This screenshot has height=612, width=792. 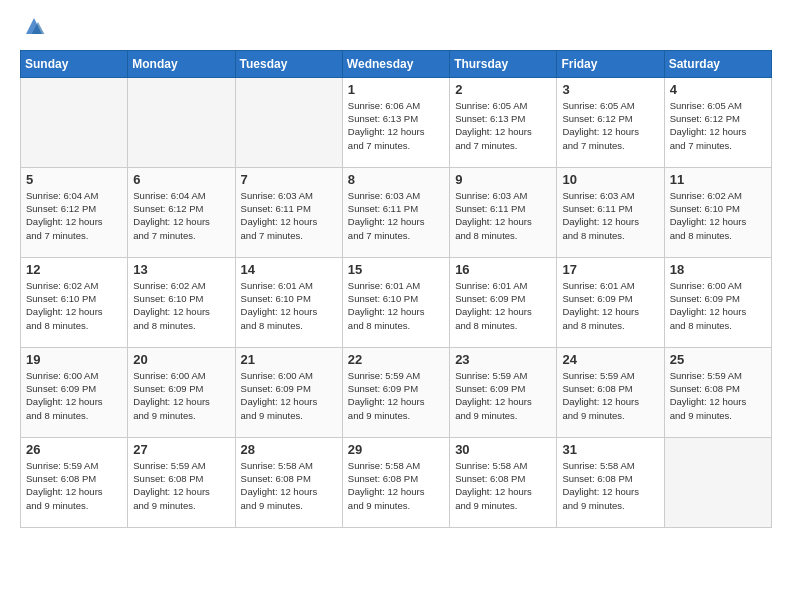 What do you see at coordinates (182, 212) in the screenshot?
I see `calendar-cell: 6Sunrise: 6:04 AM Sunset: 6:12 PM Daylig…` at bounding box center [182, 212].